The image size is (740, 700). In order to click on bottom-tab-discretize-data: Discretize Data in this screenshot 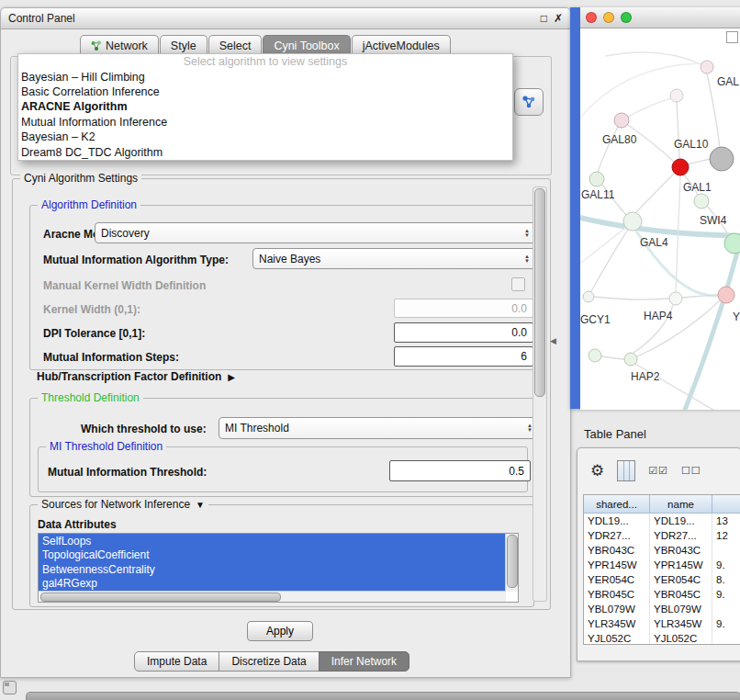, I will do `click(268, 661)`.